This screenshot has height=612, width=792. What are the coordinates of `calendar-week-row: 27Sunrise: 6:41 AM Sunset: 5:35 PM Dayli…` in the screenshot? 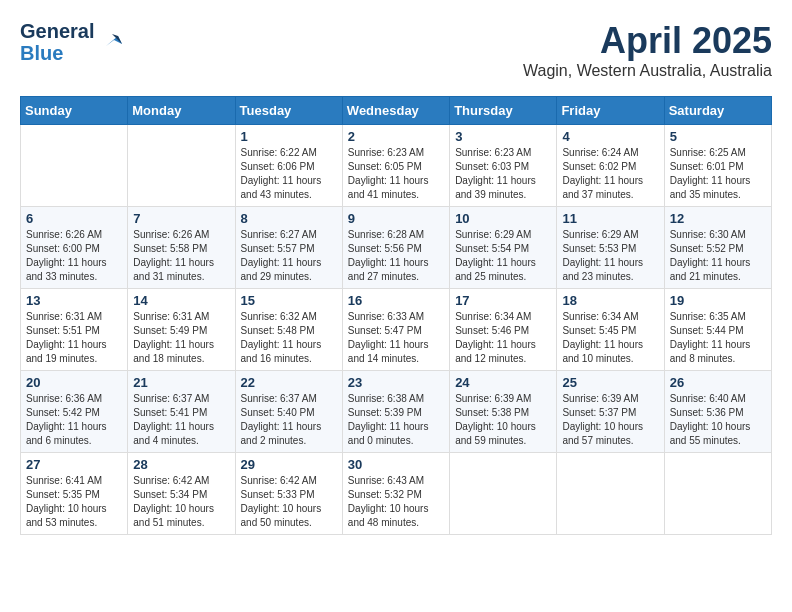 It's located at (396, 494).